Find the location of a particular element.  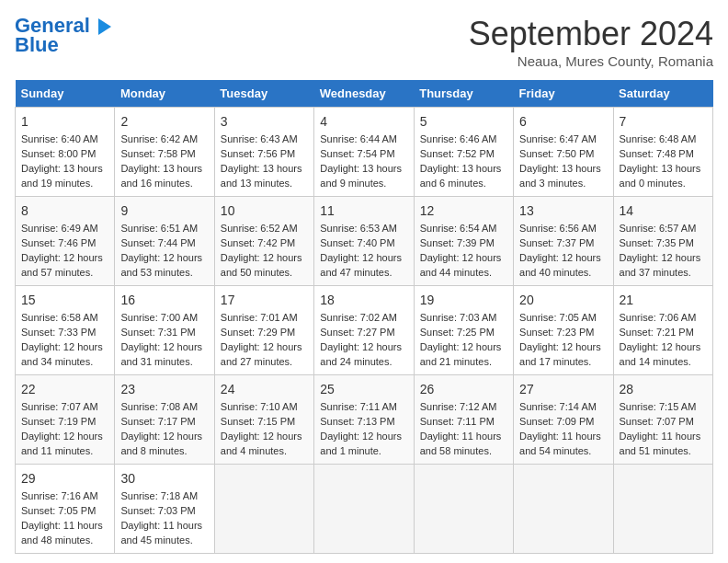

day-number: 5 is located at coordinates (463, 121).